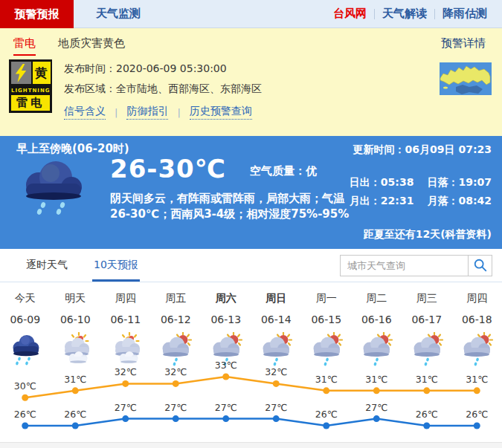 This screenshot has height=448, width=502. What do you see at coordinates (283, 171) in the screenshot?
I see `air-quality: 空气质量：优` at bounding box center [283, 171].